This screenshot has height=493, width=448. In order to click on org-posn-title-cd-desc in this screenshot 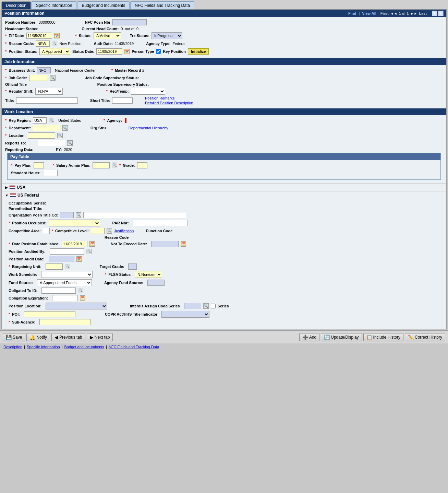, I will do `click(135, 215)`.